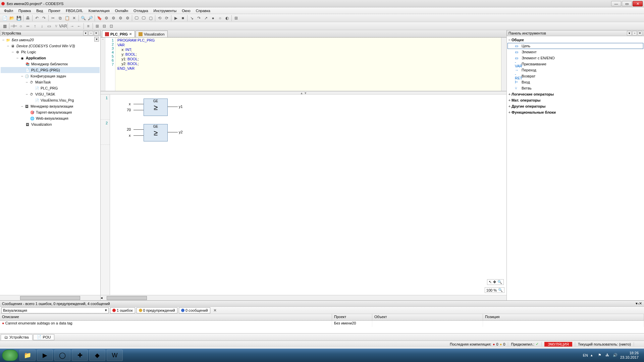 This screenshot has height=362, width=644. What do you see at coordinates (195, 310) in the screenshot?
I see `filter-info: 0 сообщений` at bounding box center [195, 310].